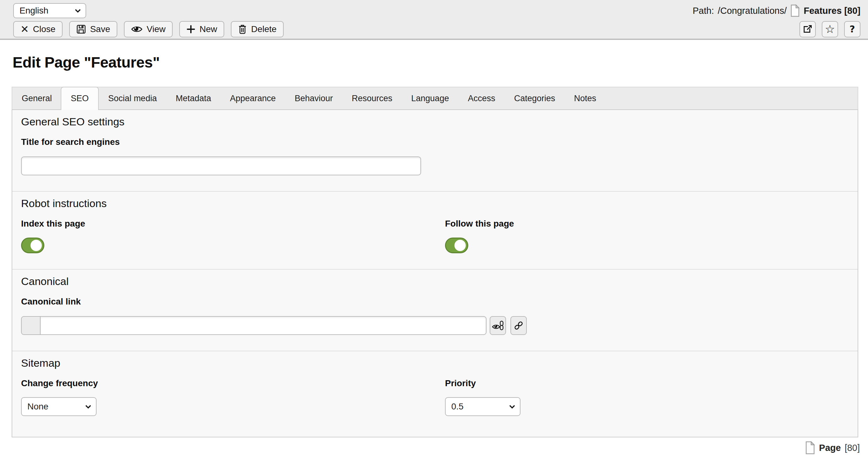 The width and height of the screenshot is (868, 455). I want to click on section-heading: Robot instructions, so click(435, 203).